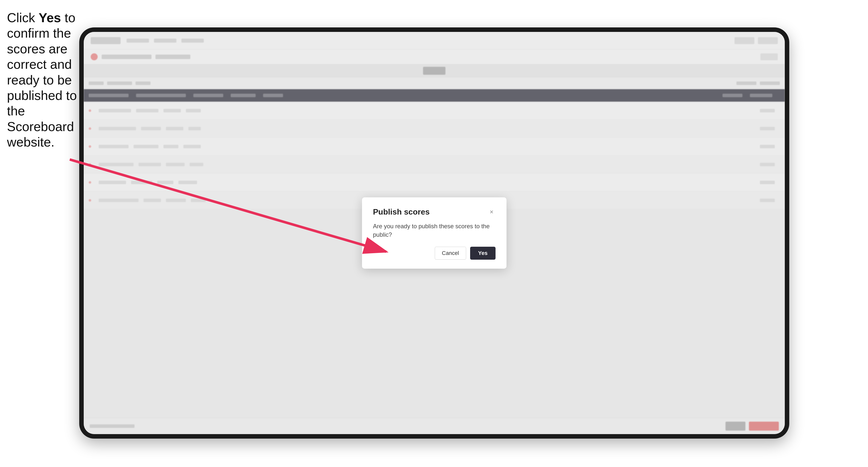 This screenshot has width=868, height=467. What do you see at coordinates (483, 253) in the screenshot?
I see `yes-button: Yes` at bounding box center [483, 253].